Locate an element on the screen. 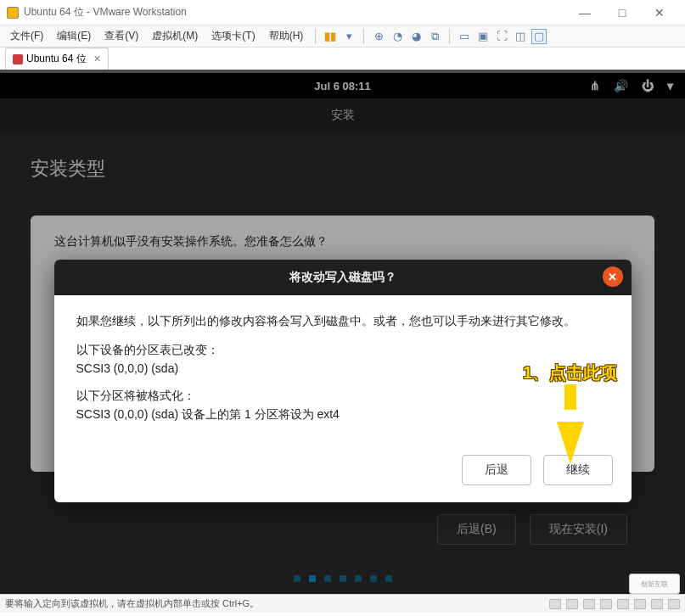 The image size is (685, 616). modal-format-detail: SCSI3 (0,0,0) (sda) 设备上的第 1 分区将设为 ext4 is located at coordinates (343, 415).